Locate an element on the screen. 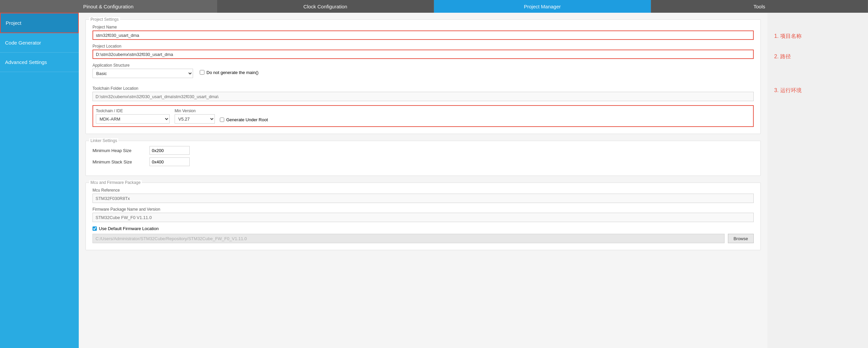 This screenshot has height=348, width=868. min-heap-row: Minimum Heap Size is located at coordinates (423, 150).